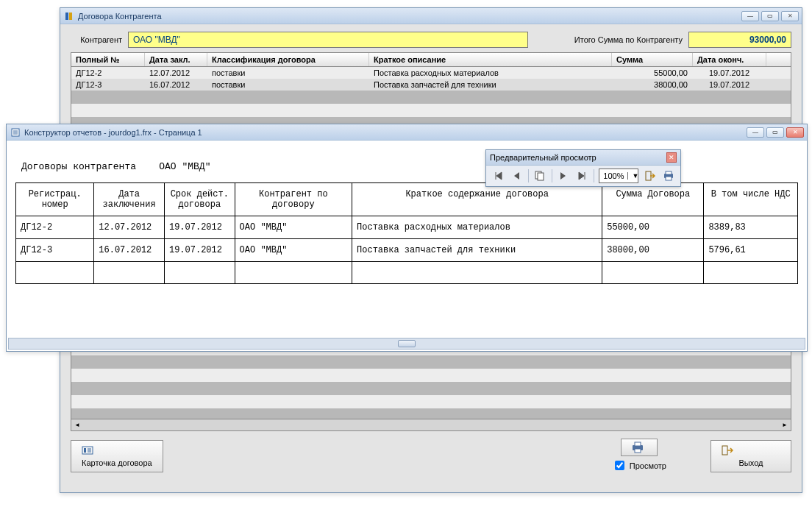 This screenshot has width=812, height=507. Describe the element at coordinates (288, 60) in the screenshot. I see `col-class: Классификация договора` at that location.